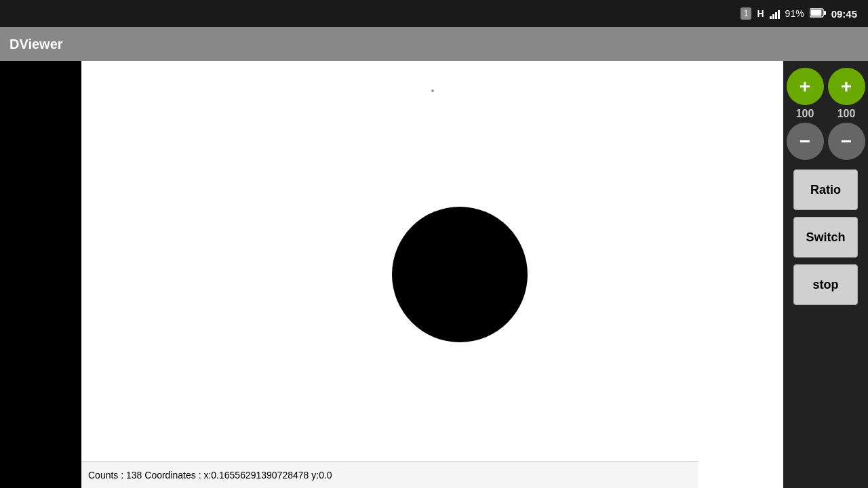 The image size is (868, 488). I want to click on left-panel, so click(41, 274).